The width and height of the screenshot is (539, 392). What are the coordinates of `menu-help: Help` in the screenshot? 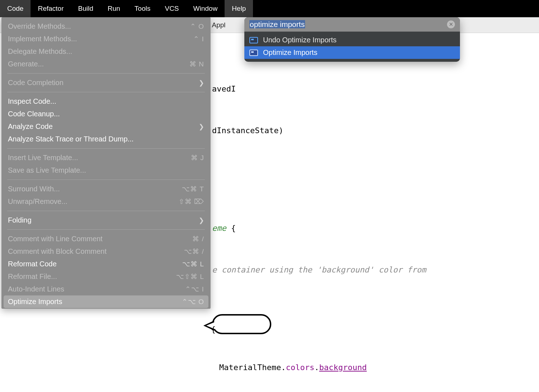 It's located at (239, 9).